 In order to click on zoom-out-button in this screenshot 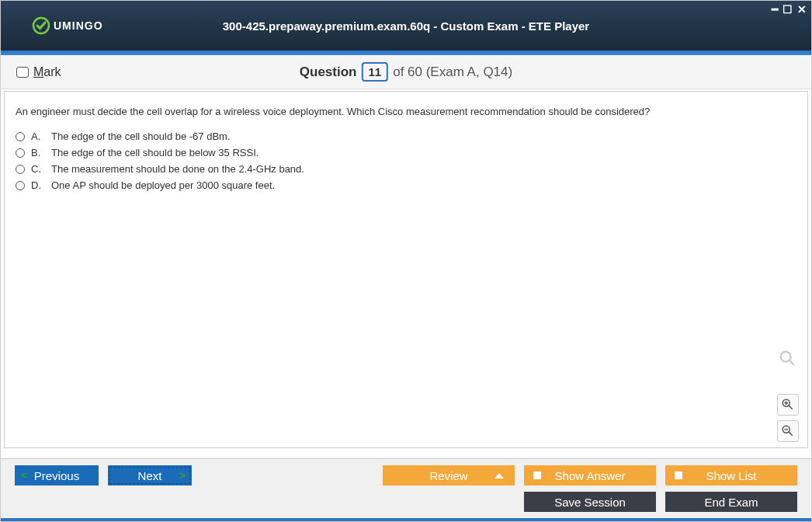, I will do `click(788, 431)`.